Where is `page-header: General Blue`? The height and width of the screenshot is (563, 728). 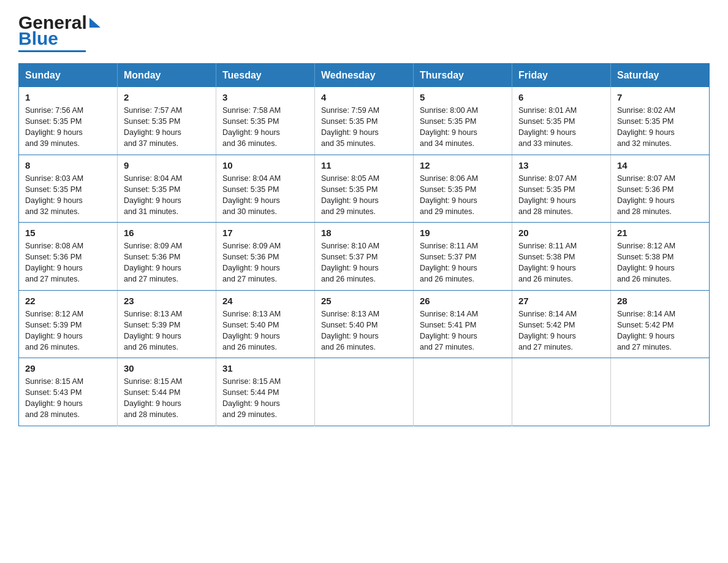
page-header: General Blue is located at coordinates (364, 32).